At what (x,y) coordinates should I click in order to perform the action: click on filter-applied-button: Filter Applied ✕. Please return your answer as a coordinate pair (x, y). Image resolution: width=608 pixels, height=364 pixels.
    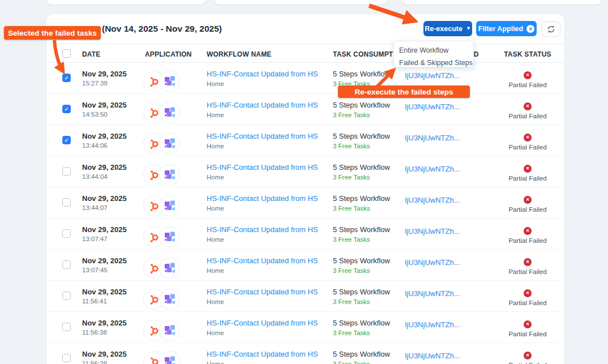
    Looking at the image, I should click on (506, 28).